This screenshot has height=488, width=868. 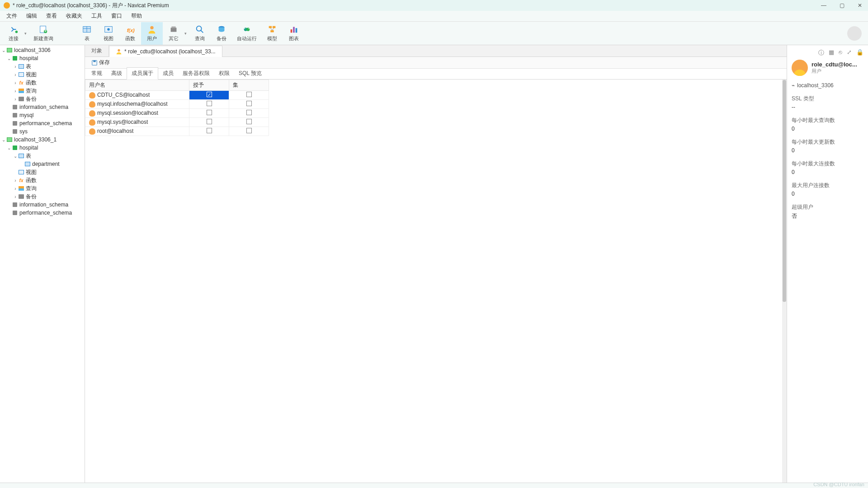 What do you see at coordinates (97, 51) in the screenshot?
I see `tab-objects: 对象` at bounding box center [97, 51].